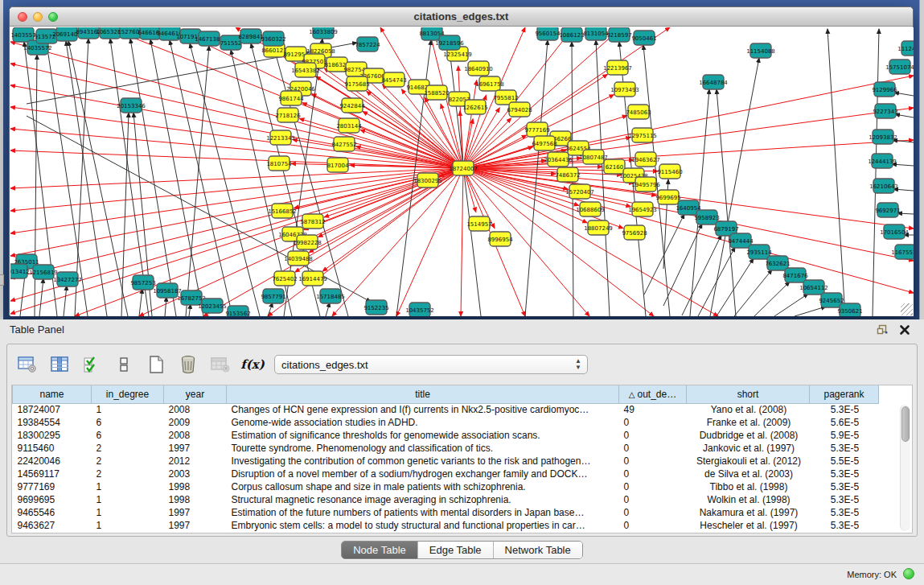 This screenshot has width=924, height=585. What do you see at coordinates (888, 210) in the screenshot?
I see `graph-node: 9692971` at bounding box center [888, 210].